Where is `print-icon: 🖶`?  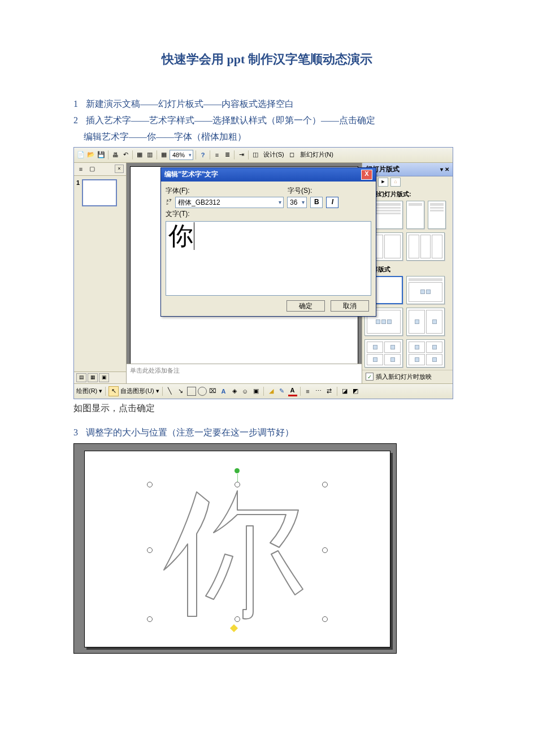 print-icon: 🖶 is located at coordinates (115, 155).